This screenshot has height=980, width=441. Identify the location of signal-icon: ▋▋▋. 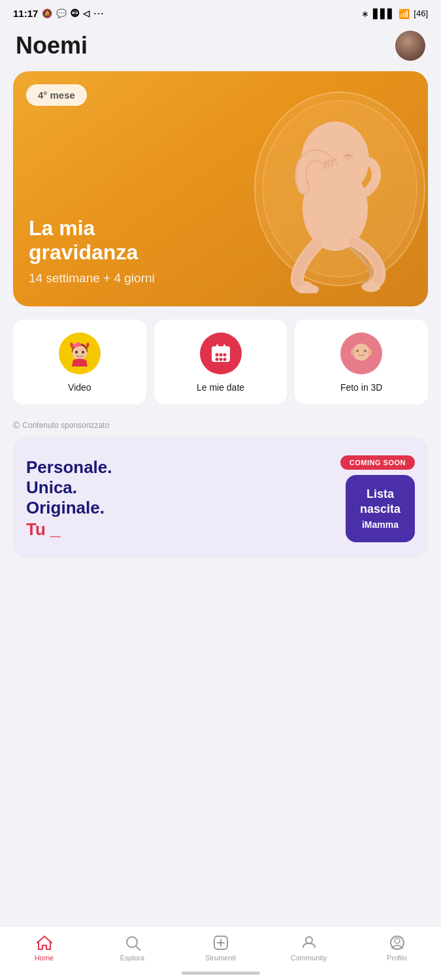
(384, 14).